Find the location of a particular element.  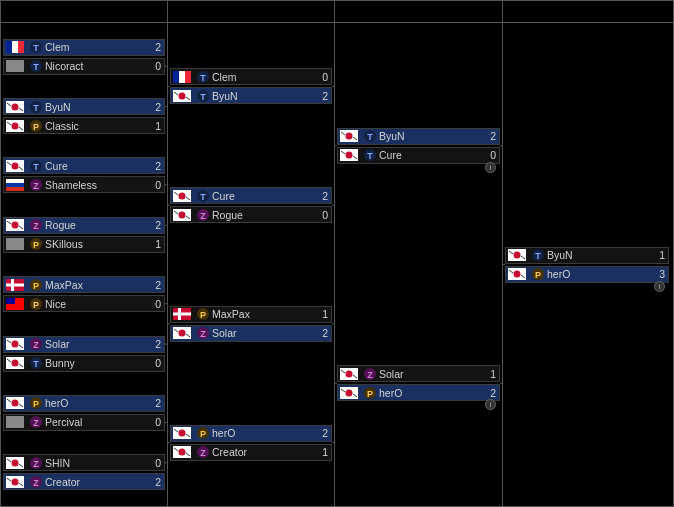

player-row: Z Shameless 0 is located at coordinates (84, 184).